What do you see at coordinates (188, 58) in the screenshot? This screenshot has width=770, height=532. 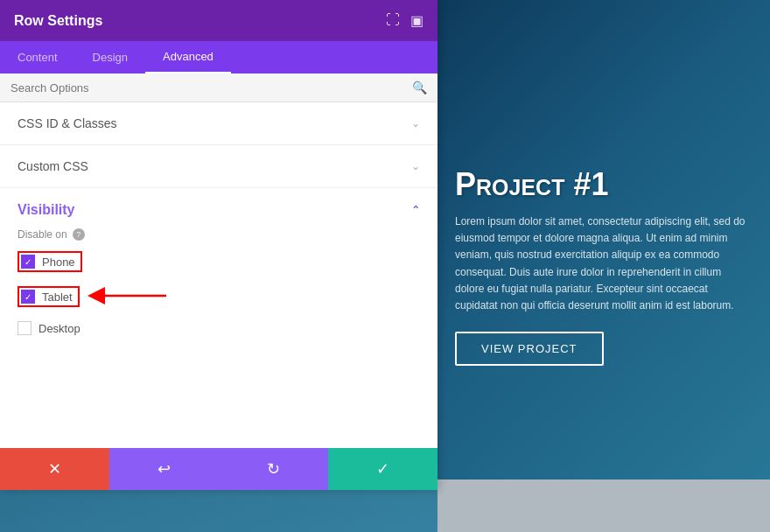 I see `tab-advanced: Advanced` at bounding box center [188, 58].